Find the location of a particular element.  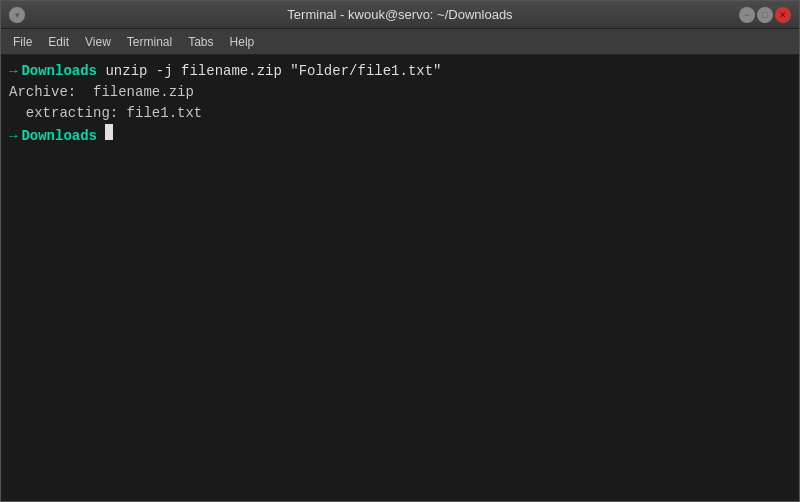

prompt-dir-2: Downloads is located at coordinates (59, 136).